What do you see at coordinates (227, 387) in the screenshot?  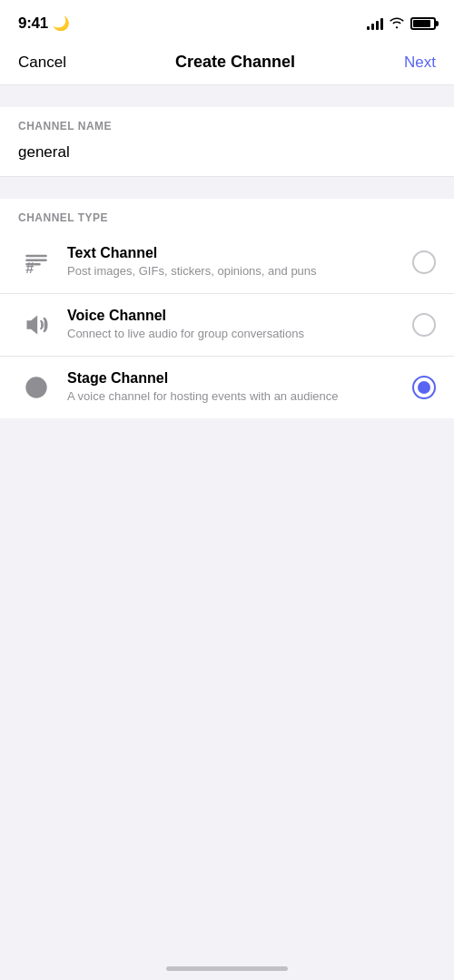 I see `channel-type-stage: Stage Channel A voice channel for hostin…` at bounding box center [227, 387].